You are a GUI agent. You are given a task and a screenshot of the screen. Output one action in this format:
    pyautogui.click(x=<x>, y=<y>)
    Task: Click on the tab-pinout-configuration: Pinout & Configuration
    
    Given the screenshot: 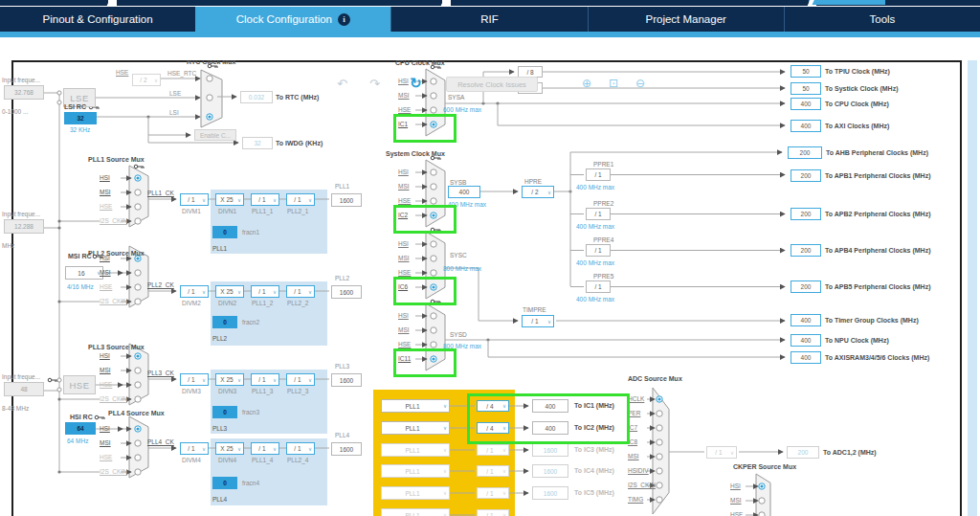 What is the action you would take?
    pyautogui.click(x=98, y=19)
    